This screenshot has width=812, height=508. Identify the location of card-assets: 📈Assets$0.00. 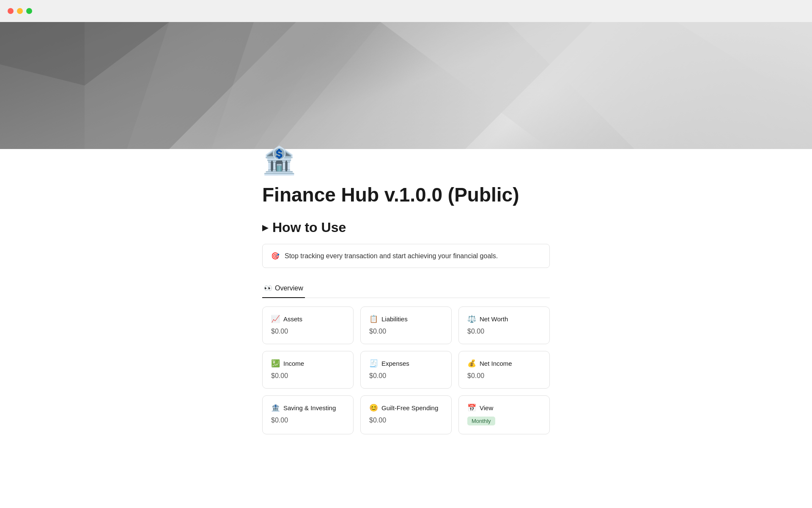
(308, 325).